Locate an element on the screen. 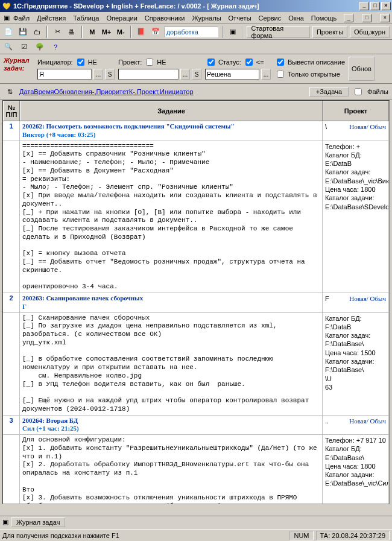  tool-book-icon: 📕 is located at coordinates (141, 32).